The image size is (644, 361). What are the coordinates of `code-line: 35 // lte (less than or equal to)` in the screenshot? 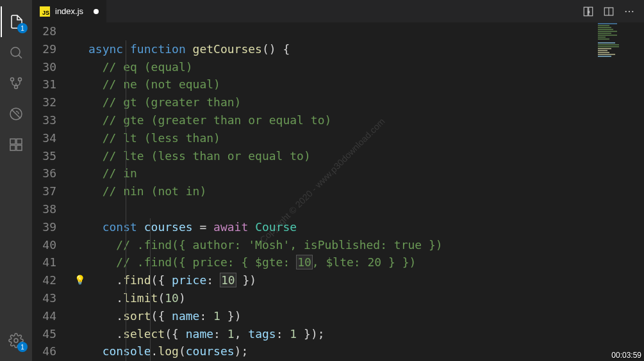 It's located at (338, 156).